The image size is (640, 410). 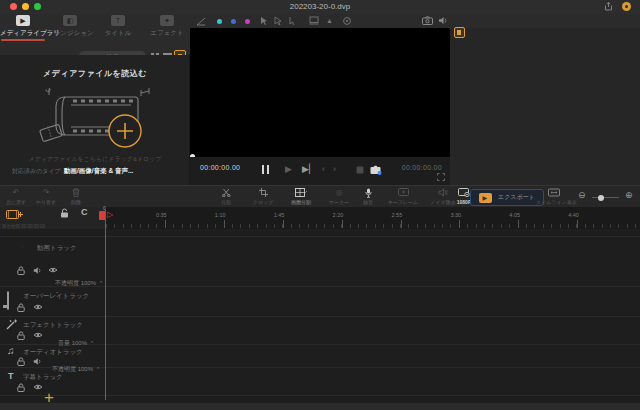 I want to click on play-button: ▶, so click(x=288, y=169).